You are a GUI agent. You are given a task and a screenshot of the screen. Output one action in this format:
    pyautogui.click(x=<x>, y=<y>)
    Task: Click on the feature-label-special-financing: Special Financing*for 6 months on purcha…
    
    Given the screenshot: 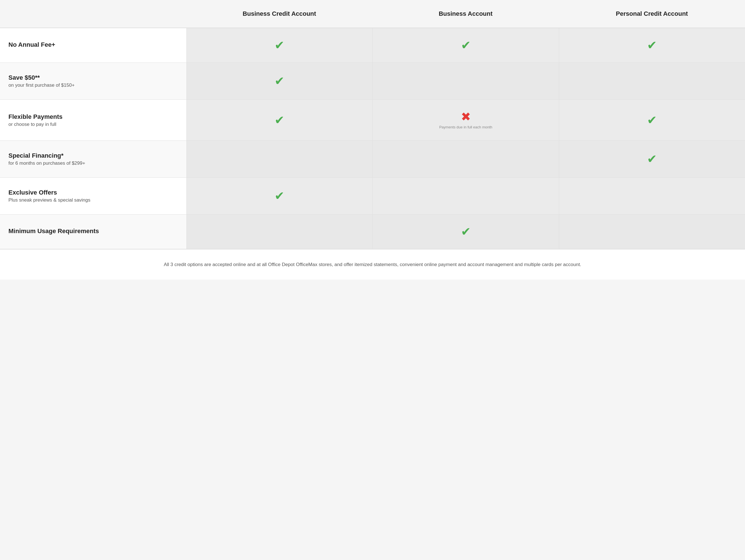 What is the action you would take?
    pyautogui.click(x=93, y=159)
    